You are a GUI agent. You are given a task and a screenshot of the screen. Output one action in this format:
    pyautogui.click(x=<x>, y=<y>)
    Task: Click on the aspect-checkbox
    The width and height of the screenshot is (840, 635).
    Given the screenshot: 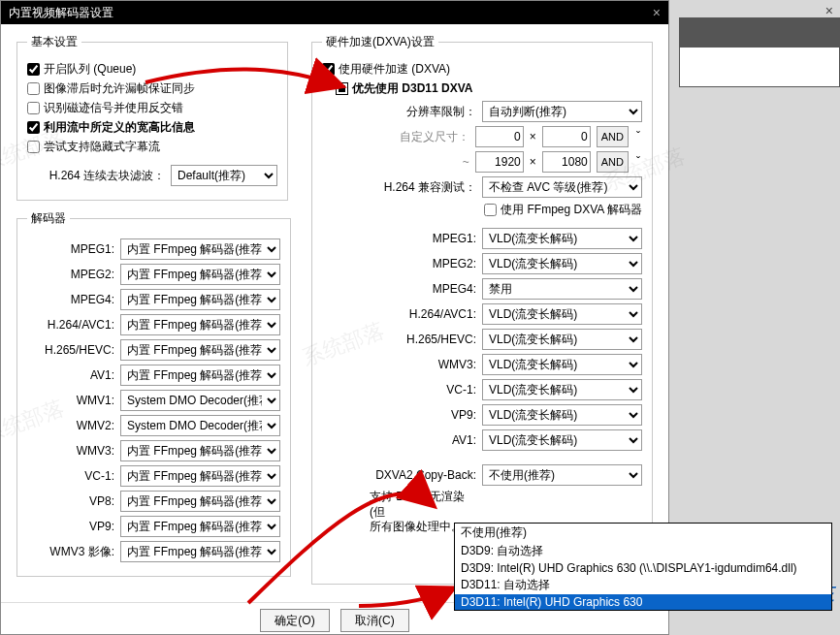 What is the action you would take?
    pyautogui.click(x=33, y=128)
    